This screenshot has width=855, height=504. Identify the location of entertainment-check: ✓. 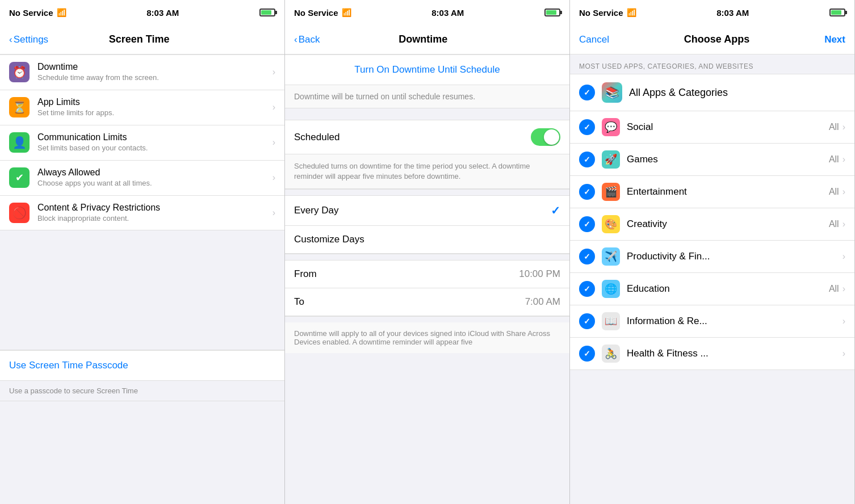
(587, 192).